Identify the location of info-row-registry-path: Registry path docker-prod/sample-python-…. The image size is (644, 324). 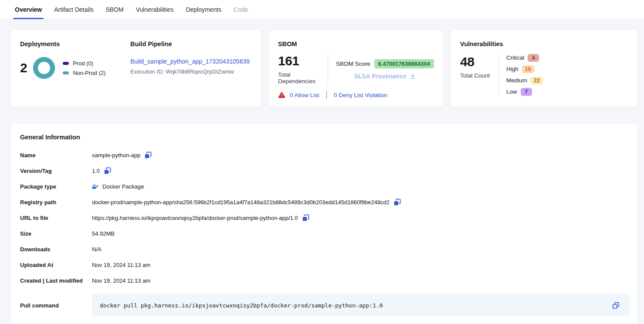
(325, 202).